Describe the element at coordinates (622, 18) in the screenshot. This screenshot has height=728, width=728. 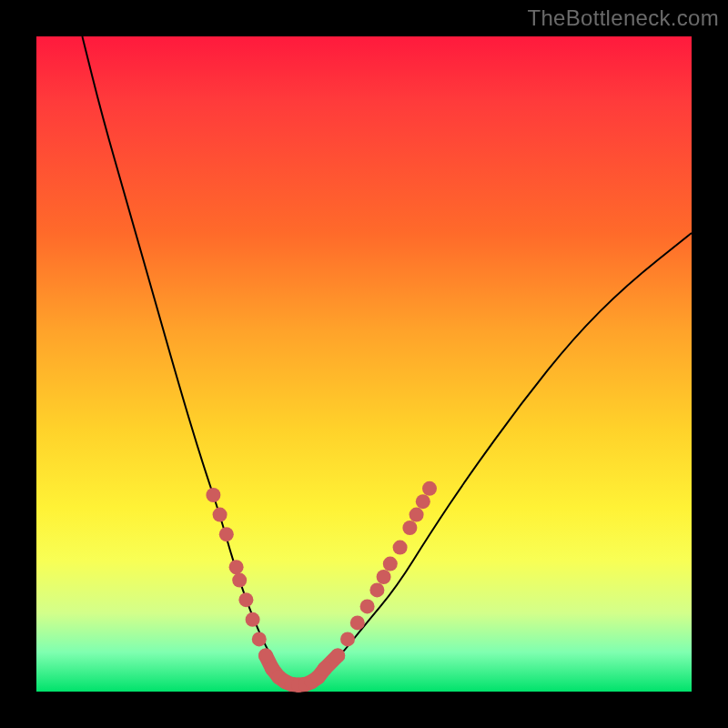
I see `watermark-text: TheBottleneck.com` at that location.